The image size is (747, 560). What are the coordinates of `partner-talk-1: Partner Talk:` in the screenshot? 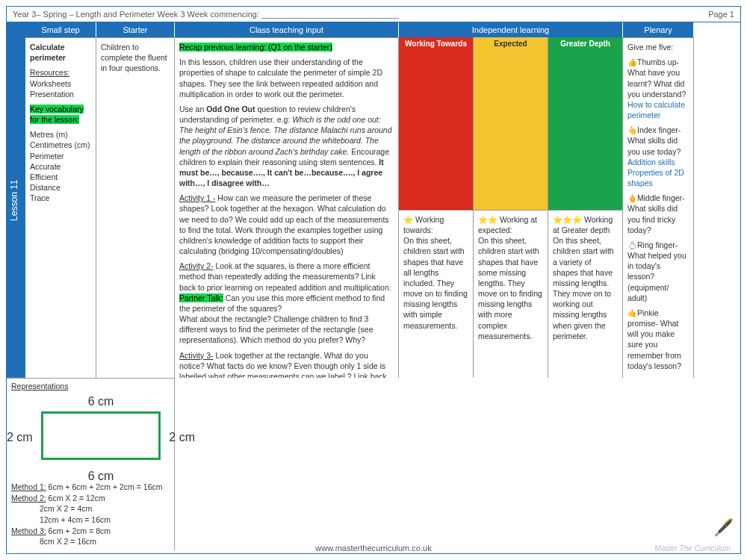 It's located at (202, 298).